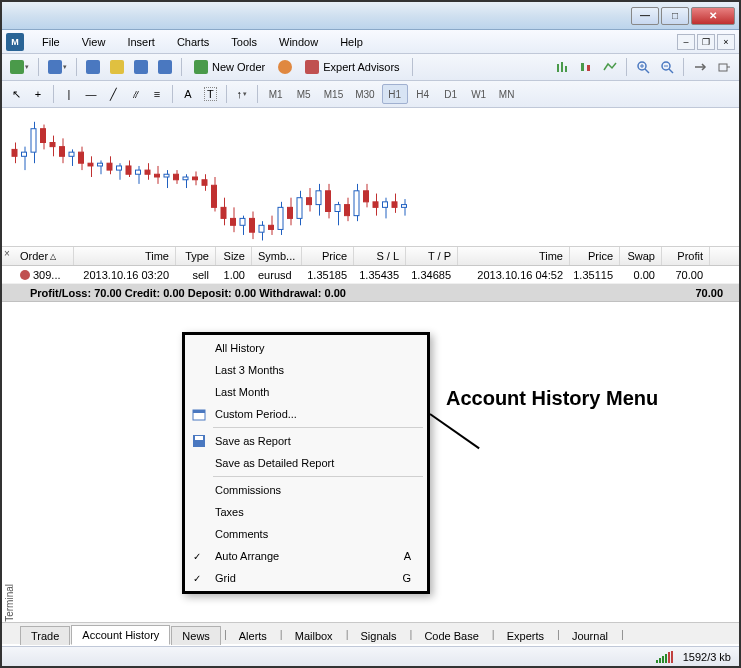 The image size is (741, 668). I want to click on tab-signals: Signals, so click(378, 636).